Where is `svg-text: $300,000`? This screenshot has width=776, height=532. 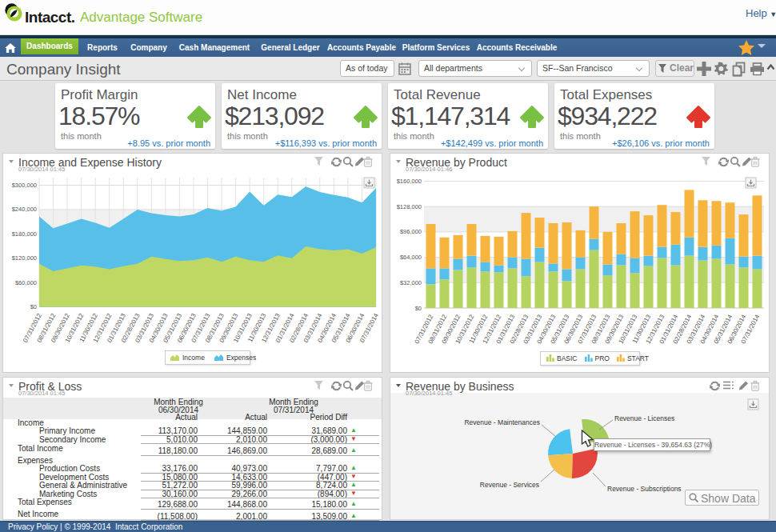
svg-text: $300,000 is located at coordinates (24, 186).